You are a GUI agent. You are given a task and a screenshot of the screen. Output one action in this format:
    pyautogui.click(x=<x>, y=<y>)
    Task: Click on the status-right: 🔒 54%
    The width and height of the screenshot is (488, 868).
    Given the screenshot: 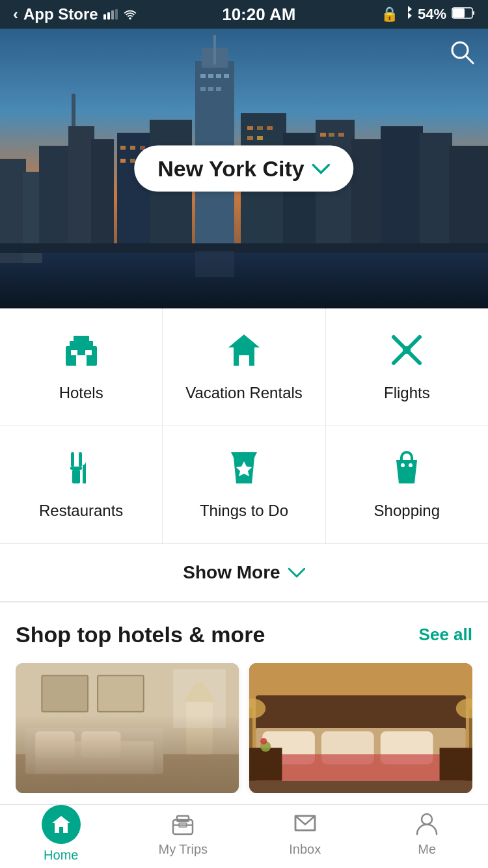 What is the action you would take?
    pyautogui.click(x=428, y=14)
    